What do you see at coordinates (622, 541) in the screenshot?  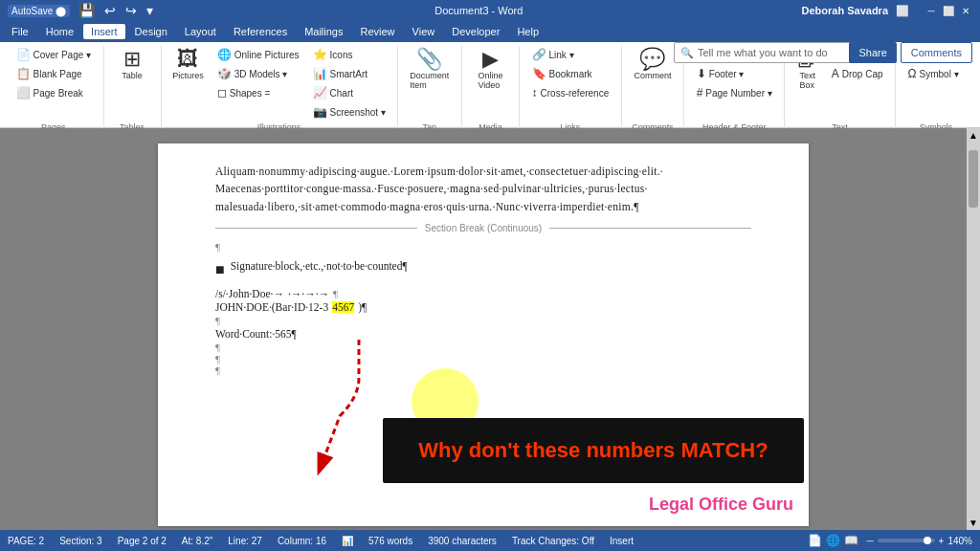 I see `status-insert-mode: Insert` at bounding box center [622, 541].